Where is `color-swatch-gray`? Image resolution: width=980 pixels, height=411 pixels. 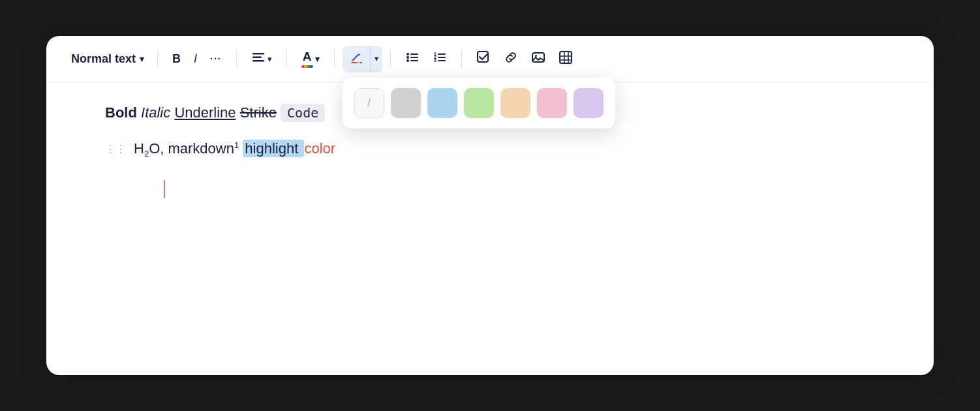
color-swatch-gray is located at coordinates (406, 103).